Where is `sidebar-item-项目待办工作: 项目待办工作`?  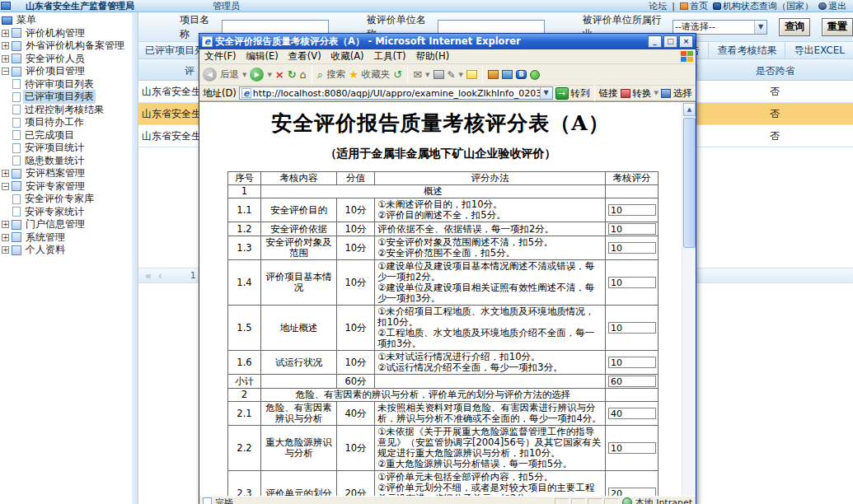
sidebar-item-项目待办工作: 项目待办工作 is located at coordinates (69, 123).